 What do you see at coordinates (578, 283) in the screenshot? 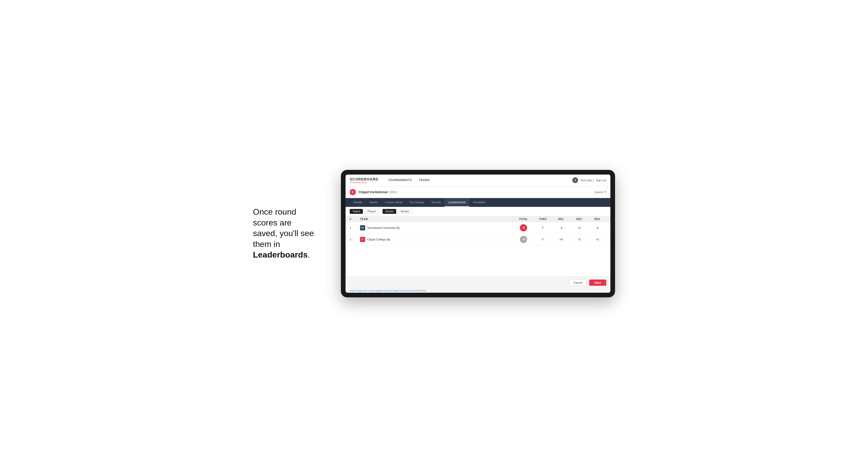
I see `cancel-button: Cancel` at bounding box center [578, 283].